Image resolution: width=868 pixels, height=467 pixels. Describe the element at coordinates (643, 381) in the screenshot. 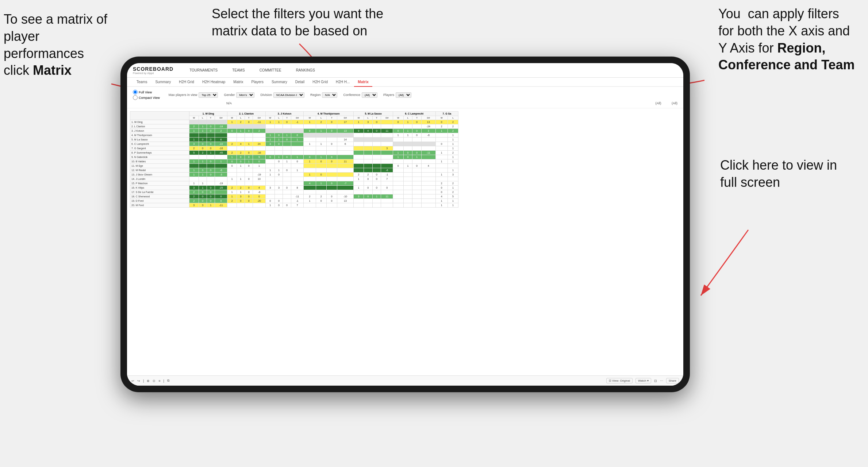

I see `watch-button: Watch ▾` at that location.